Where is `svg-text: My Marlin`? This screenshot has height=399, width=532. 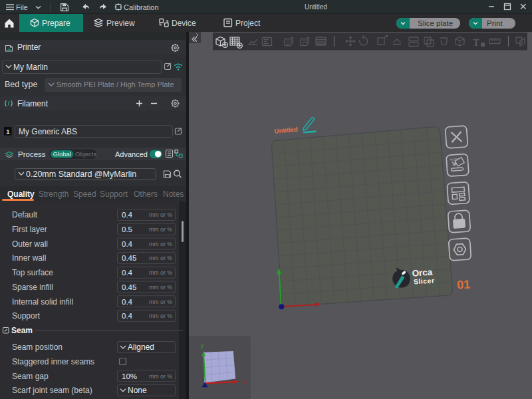
svg-text: My Marlin is located at coordinates (31, 67).